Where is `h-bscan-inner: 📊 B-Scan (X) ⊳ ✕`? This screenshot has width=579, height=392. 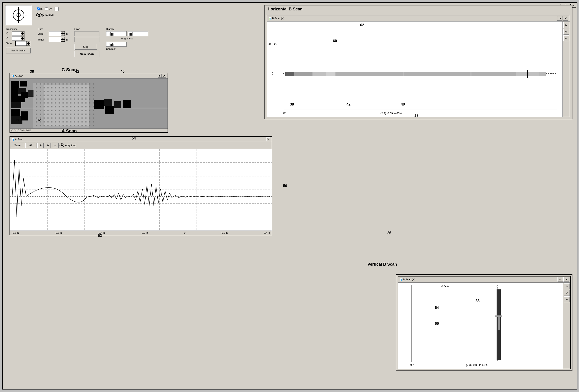 h-bscan-inner: 📊 B-Scan (X) ⊳ ✕ is located at coordinates (419, 66).